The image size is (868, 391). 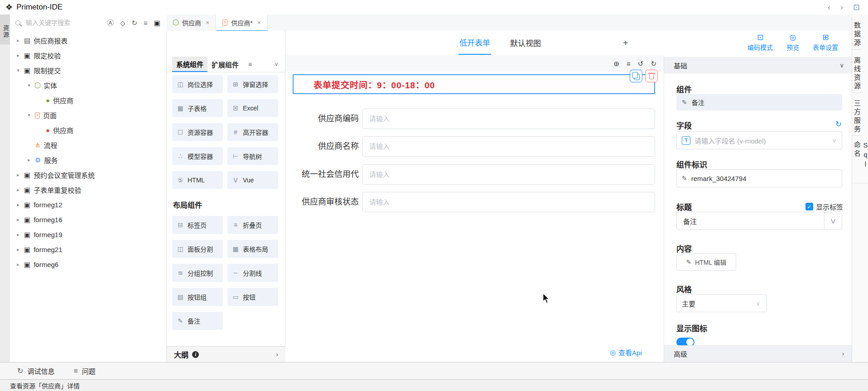 What do you see at coordinates (198, 297) in the screenshot?
I see `palette-component: ▤按钮组` at bounding box center [198, 297].